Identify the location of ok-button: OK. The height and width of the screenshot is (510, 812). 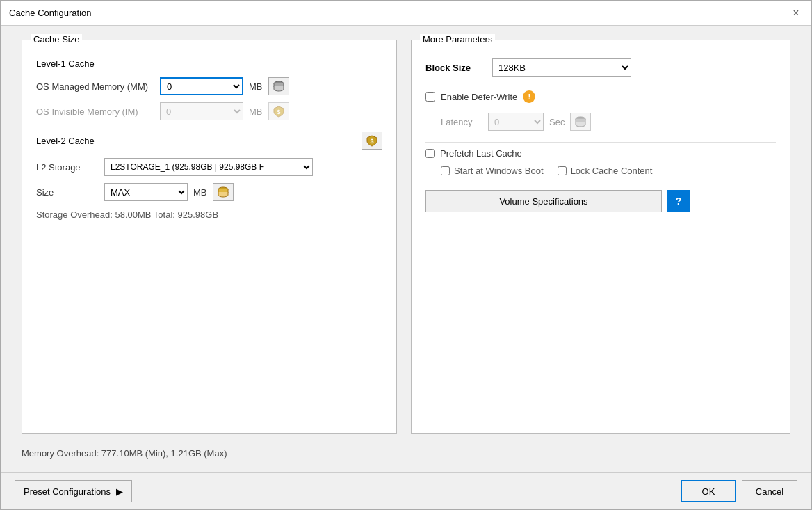
(708, 491).